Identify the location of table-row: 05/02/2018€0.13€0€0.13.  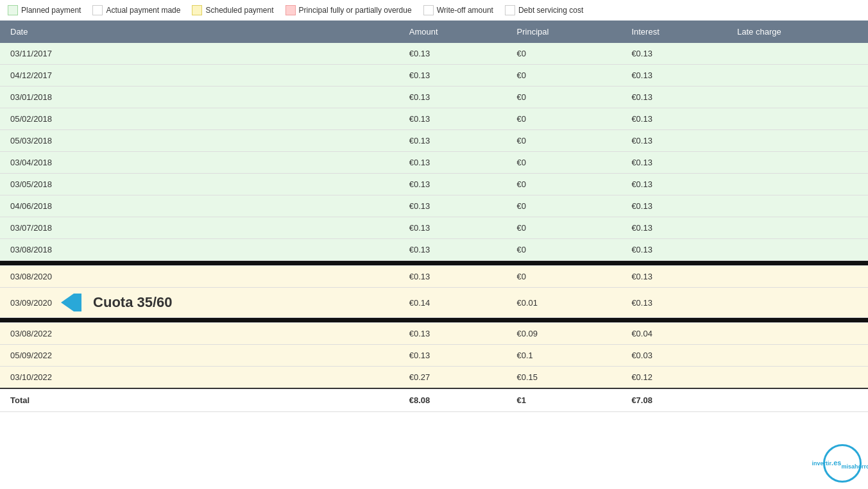
(434, 119).